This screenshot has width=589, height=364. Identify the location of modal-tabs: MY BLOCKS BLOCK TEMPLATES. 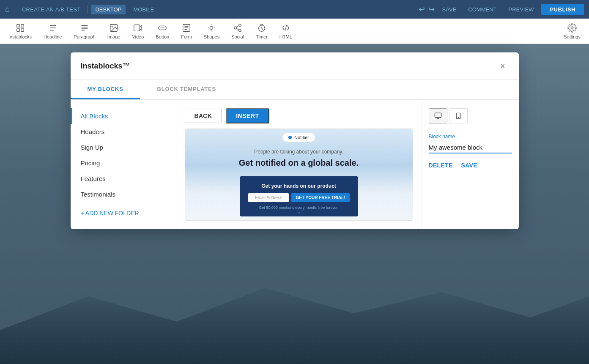
(295, 90).